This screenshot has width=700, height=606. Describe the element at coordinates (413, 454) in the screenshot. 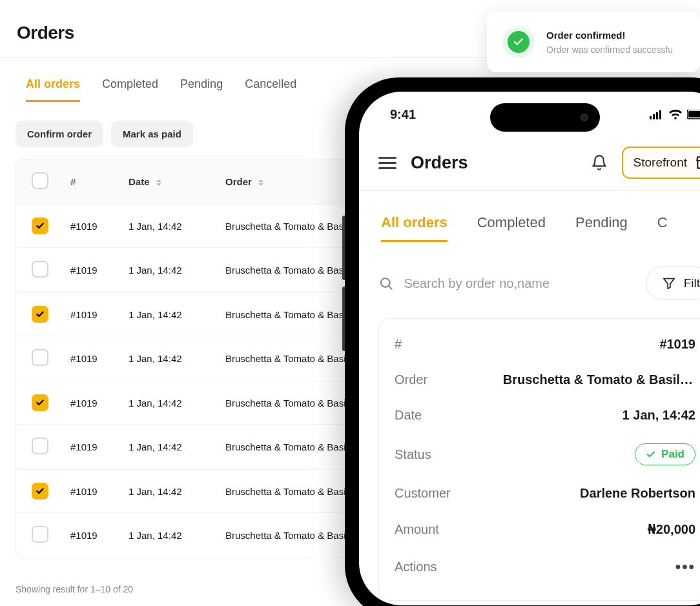

I see `card-status-label: Status` at that location.